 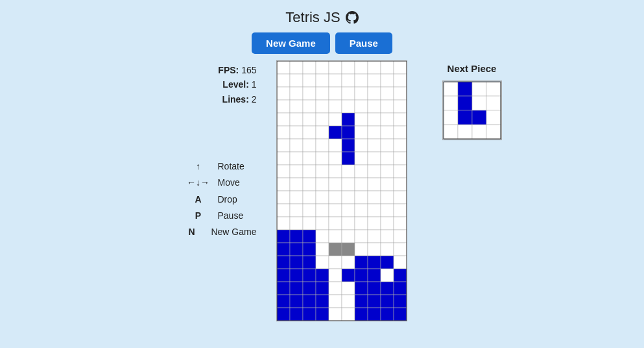 What do you see at coordinates (235, 84) in the screenshot?
I see `level-label: Level:` at bounding box center [235, 84].